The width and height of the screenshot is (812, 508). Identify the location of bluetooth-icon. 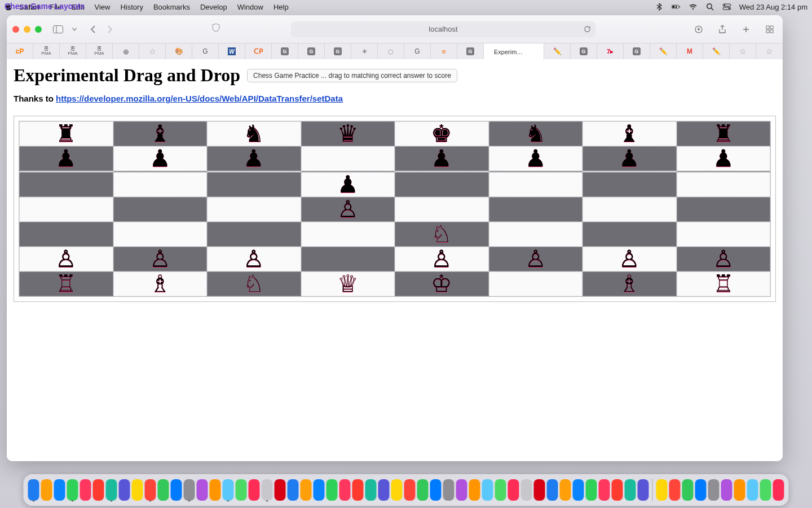
(659, 7).